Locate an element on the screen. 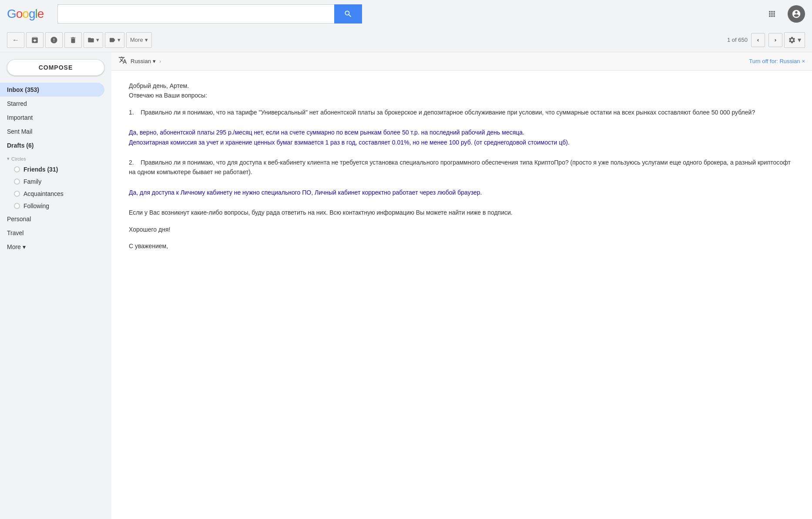  search-area is located at coordinates (210, 14).